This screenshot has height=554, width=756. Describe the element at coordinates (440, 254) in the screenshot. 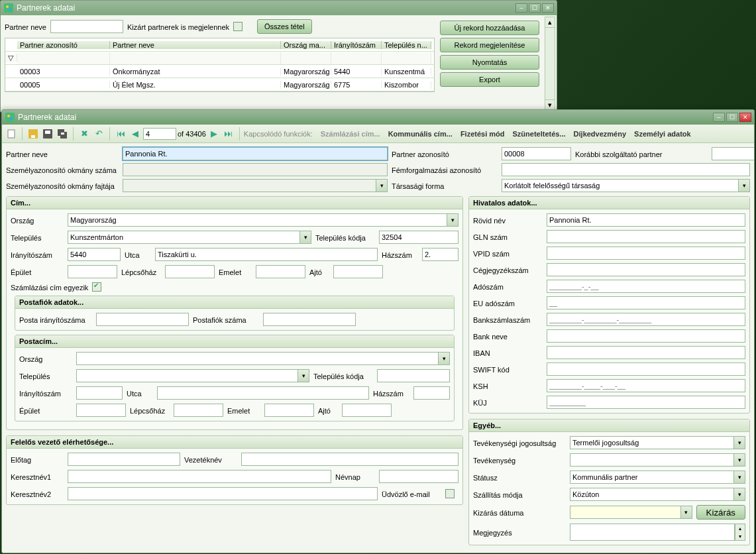

I see `hazszam-input` at that location.